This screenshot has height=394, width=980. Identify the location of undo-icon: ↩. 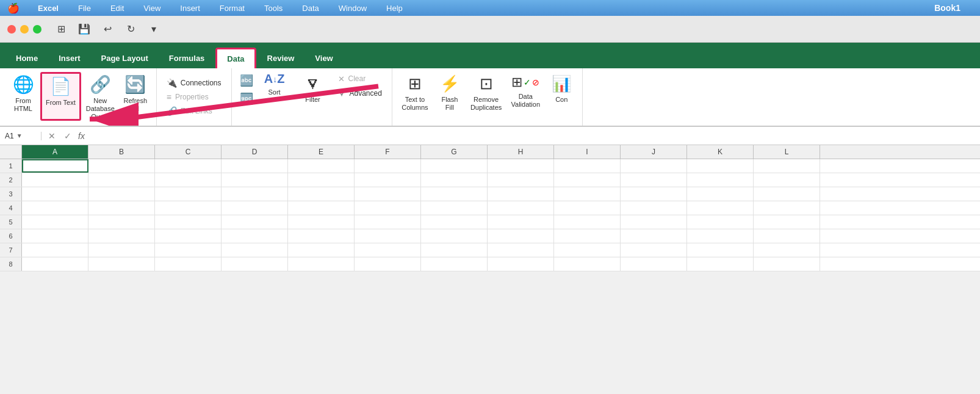
(107, 29).